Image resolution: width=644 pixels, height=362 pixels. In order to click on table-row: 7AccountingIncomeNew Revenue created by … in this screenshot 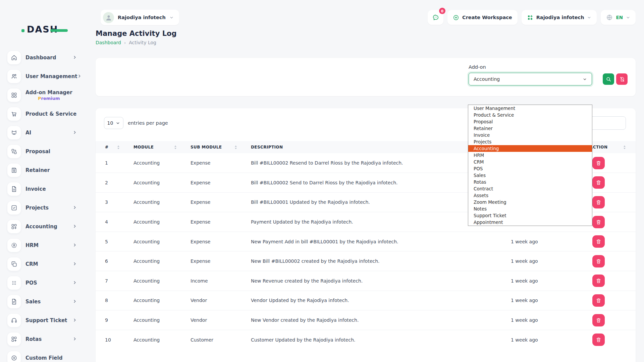, I will do `click(366, 281)`.